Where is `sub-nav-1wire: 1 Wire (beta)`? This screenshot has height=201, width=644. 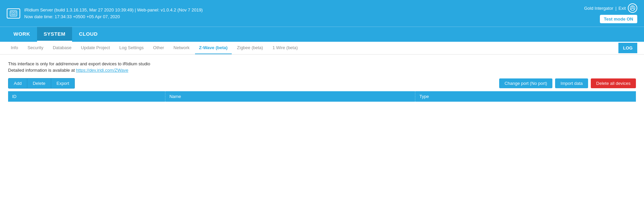 sub-nav-1wire: 1 Wire (beta) is located at coordinates (285, 48).